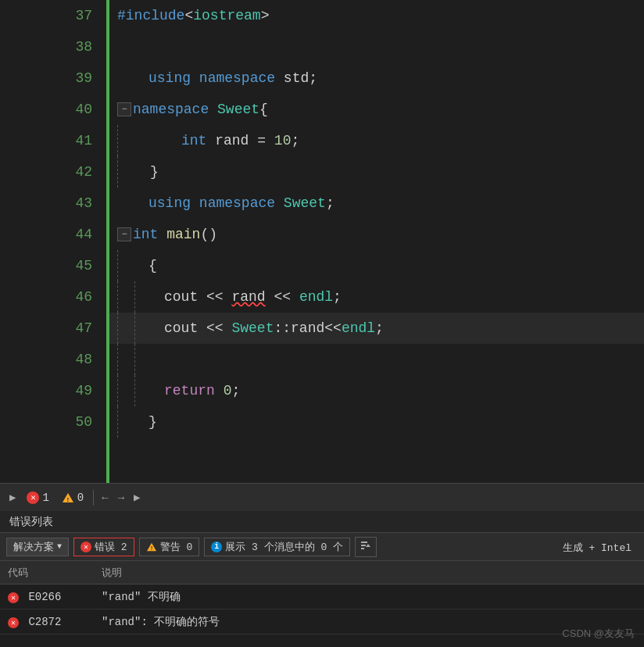 The width and height of the screenshot is (644, 647). I want to click on warn-filter-btn: ! 警告 0, so click(170, 547).